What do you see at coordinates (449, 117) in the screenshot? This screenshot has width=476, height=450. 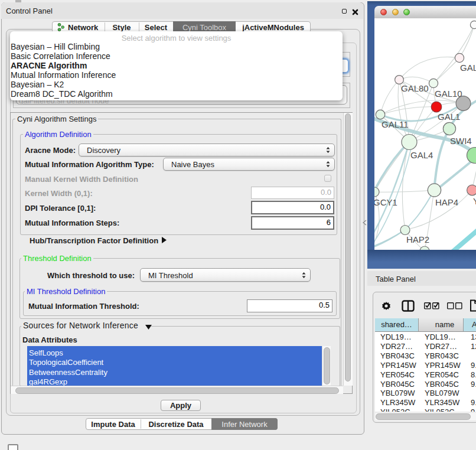 I see `svg-text: GAL1` at bounding box center [449, 117].